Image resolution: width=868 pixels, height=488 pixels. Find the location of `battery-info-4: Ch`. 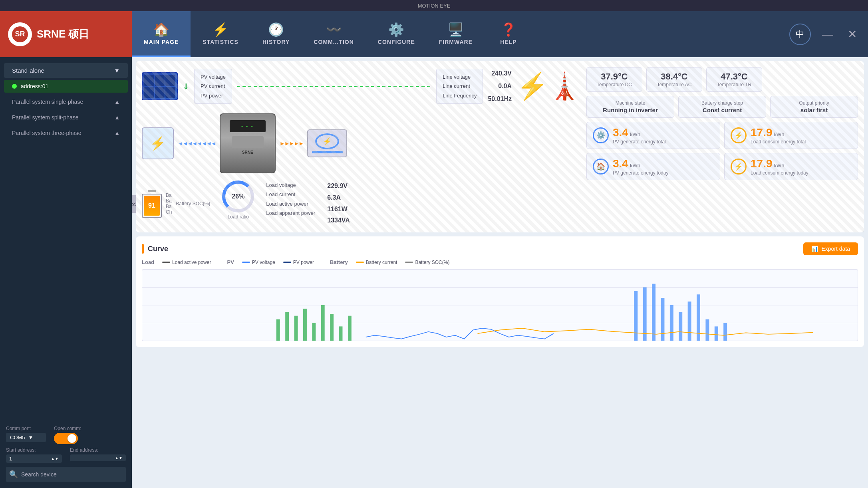

battery-info-4: Ch is located at coordinates (169, 212).